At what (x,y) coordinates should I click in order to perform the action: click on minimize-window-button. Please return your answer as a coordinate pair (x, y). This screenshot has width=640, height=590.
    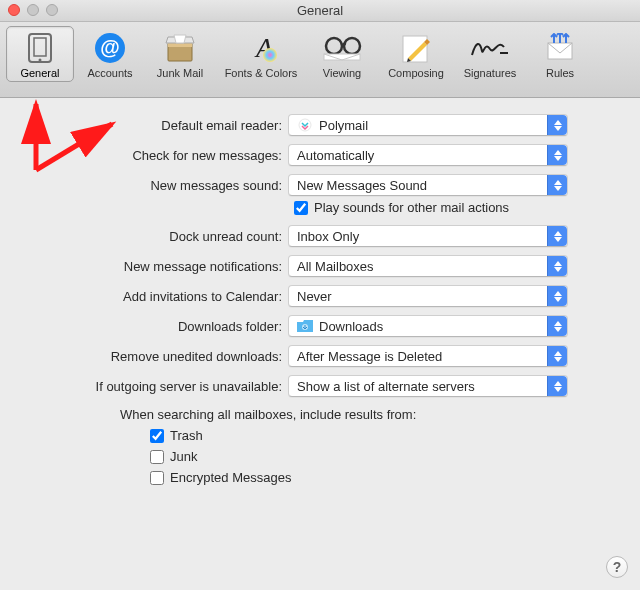
    Looking at the image, I should click on (33, 10).